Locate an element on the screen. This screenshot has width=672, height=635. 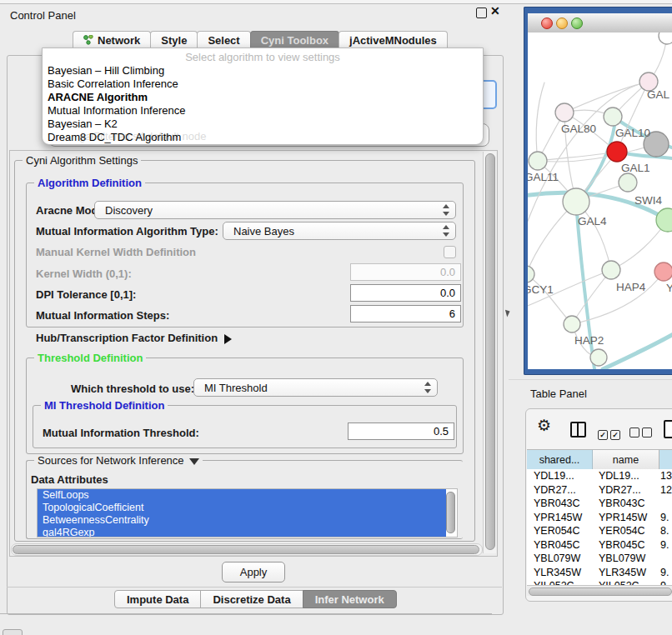
table-row: YLR345WYLR345W9. is located at coordinates (599, 573).